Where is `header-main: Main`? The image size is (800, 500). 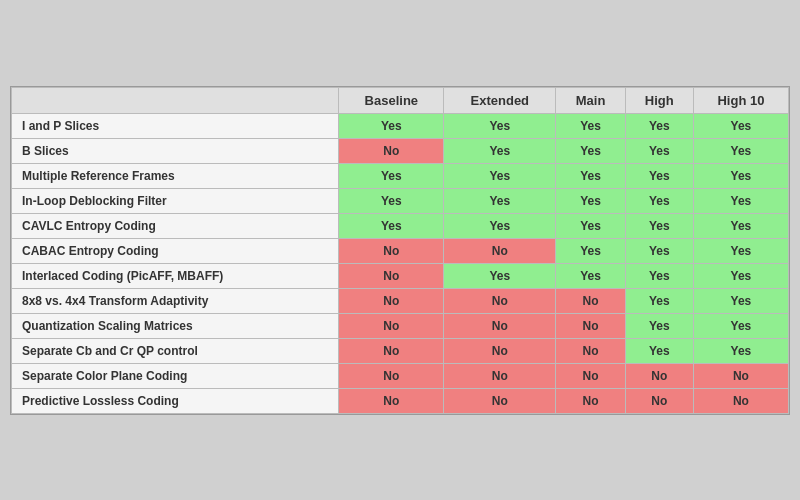 header-main: Main is located at coordinates (590, 100).